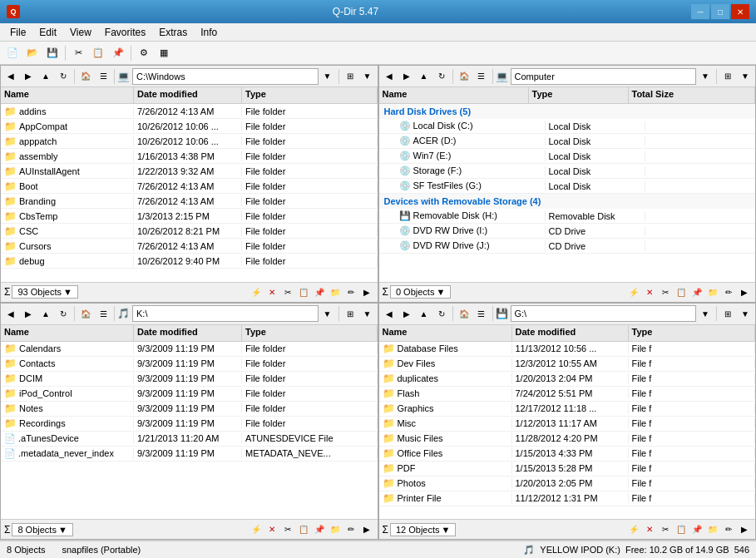 Image resolution: width=756 pixels, height=558 pixels. Describe the element at coordinates (745, 77) in the screenshot. I see `pane-tr-opt: ▼` at that location.